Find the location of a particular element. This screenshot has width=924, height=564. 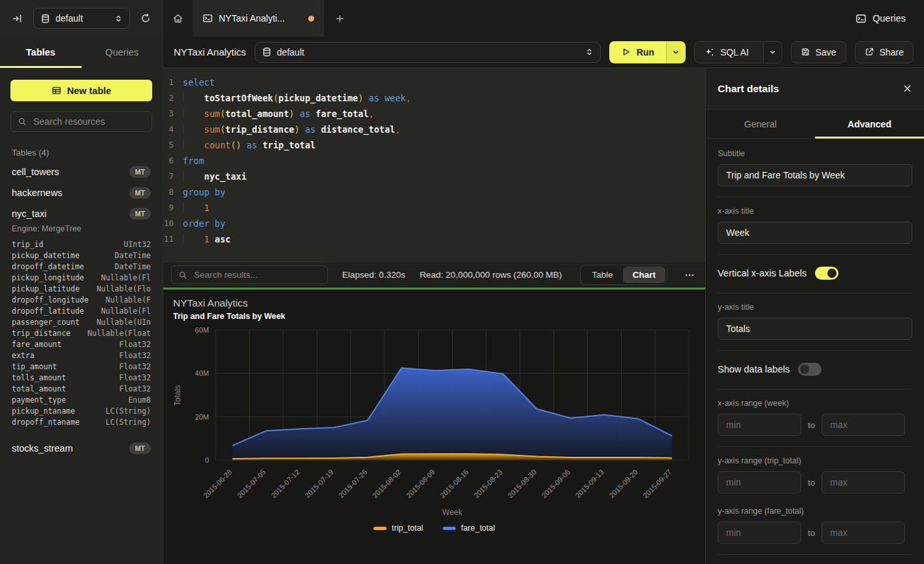

sql-ai-options-button is located at coordinates (773, 52).